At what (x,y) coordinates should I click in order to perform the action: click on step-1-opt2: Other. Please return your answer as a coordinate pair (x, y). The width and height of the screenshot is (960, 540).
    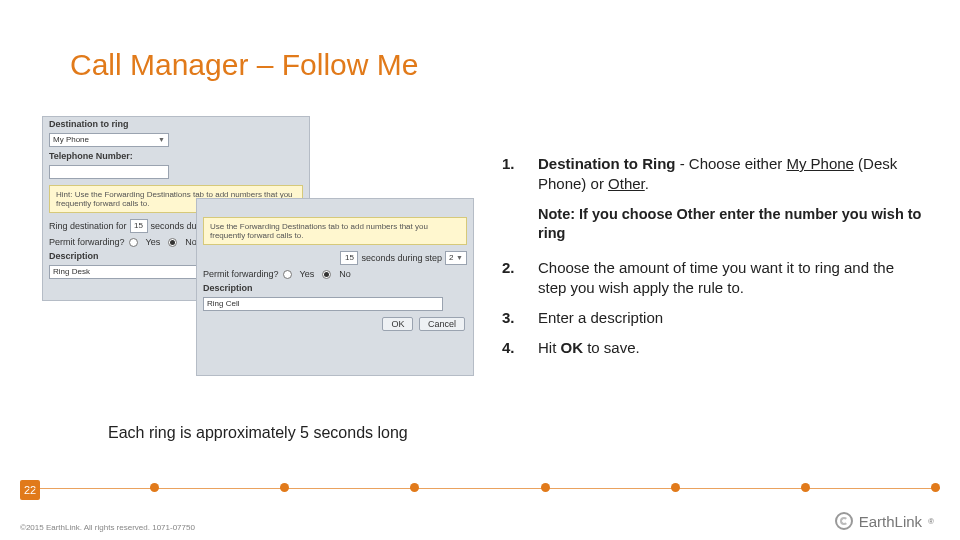
    Looking at the image, I should click on (626, 184).